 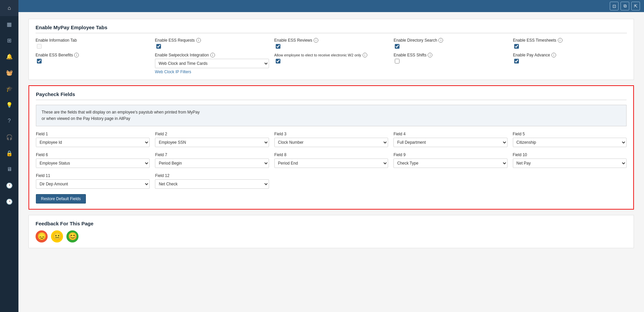 What do you see at coordinates (76, 55) in the screenshot?
I see `ess-benefits-info-icon: i` at bounding box center [76, 55].